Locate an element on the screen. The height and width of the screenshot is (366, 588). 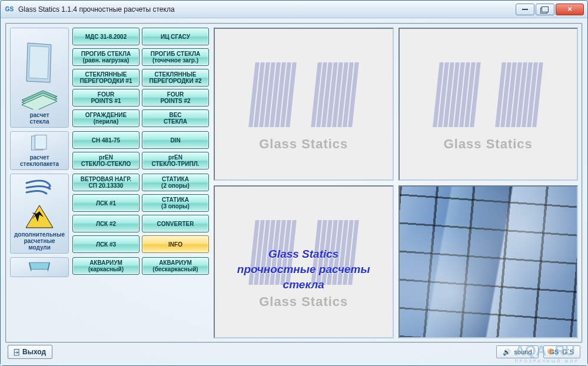
speaker-icon: 🔊 is located at coordinates (507, 352).